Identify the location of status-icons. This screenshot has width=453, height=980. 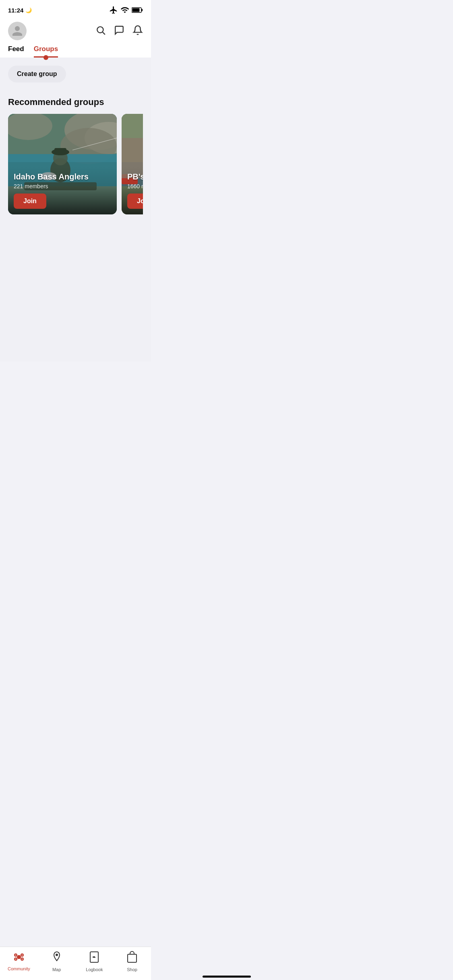
(126, 10).